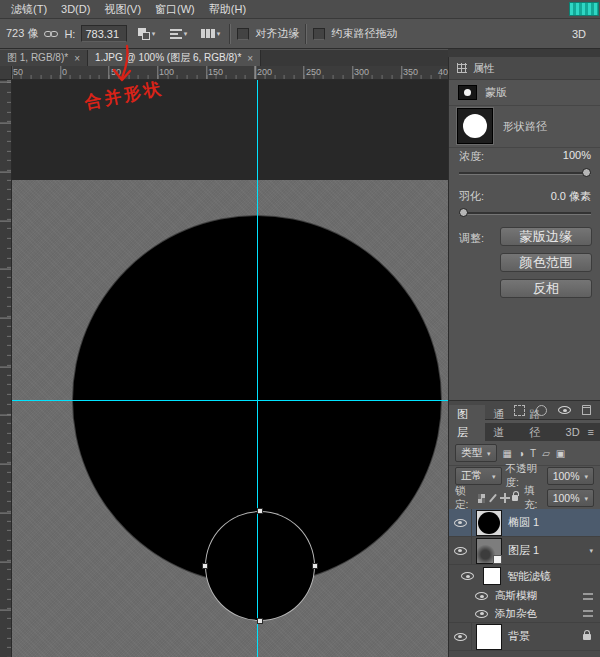 This screenshot has width=600, height=657. What do you see at coordinates (210, 34) in the screenshot?
I see `path-arrangement-button: ▾` at bounding box center [210, 34].